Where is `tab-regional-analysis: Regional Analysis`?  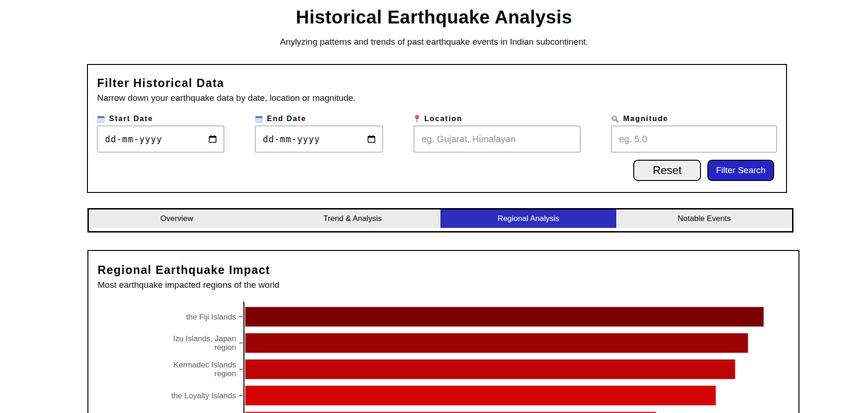
tab-regional-analysis: Regional Analysis is located at coordinates (528, 219).